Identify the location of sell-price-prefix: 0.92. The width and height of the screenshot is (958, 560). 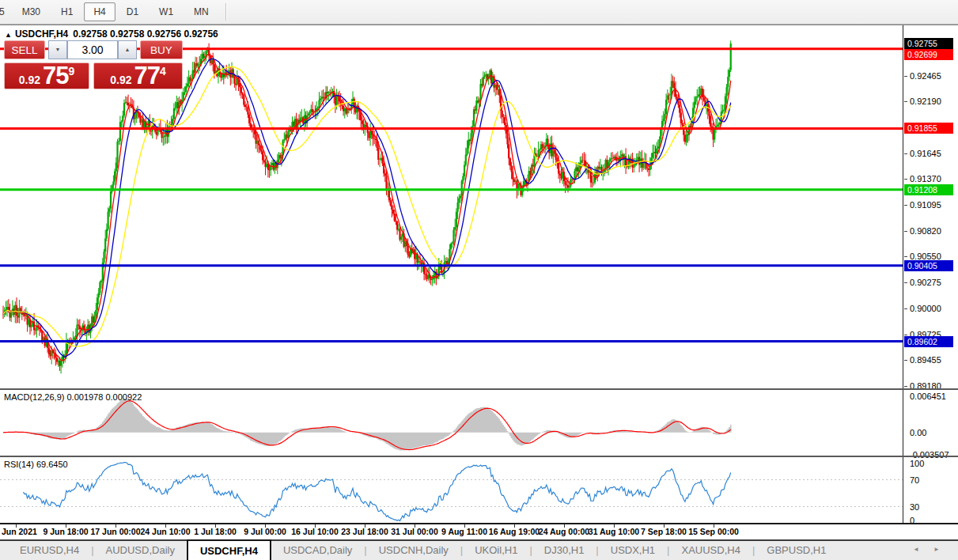
(30, 80).